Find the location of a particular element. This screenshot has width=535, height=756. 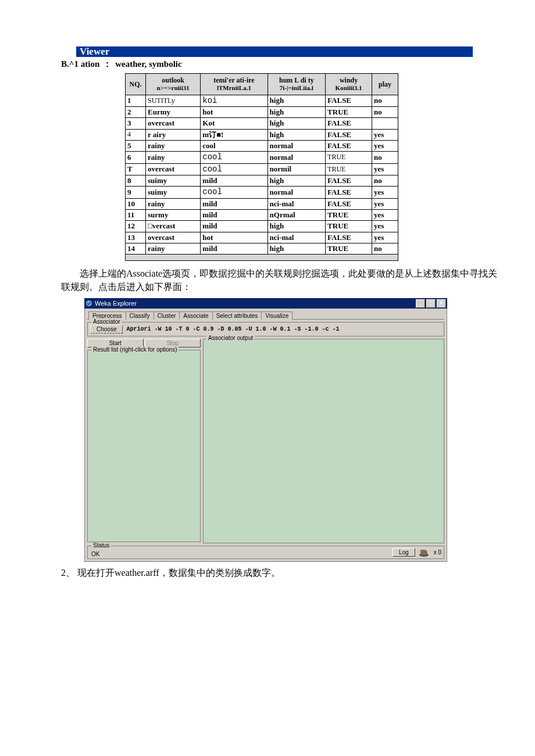

cell-no: 9 is located at coordinates (136, 193).